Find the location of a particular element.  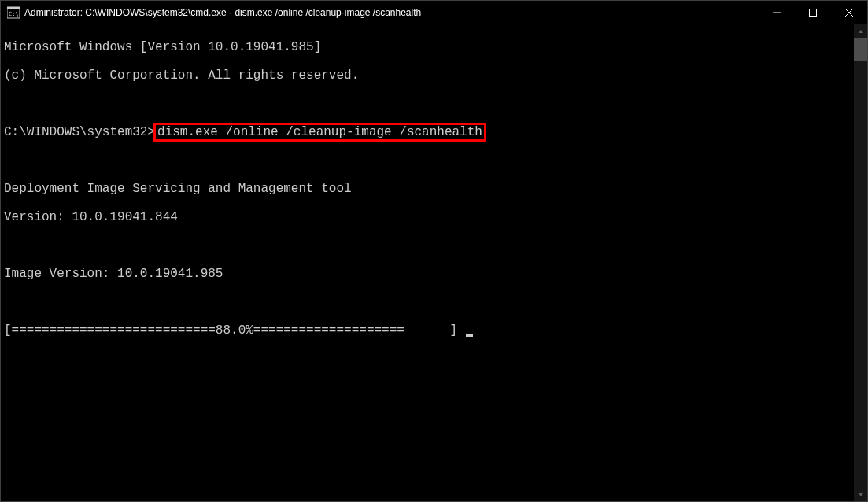

window-controls is located at coordinates (813, 13).